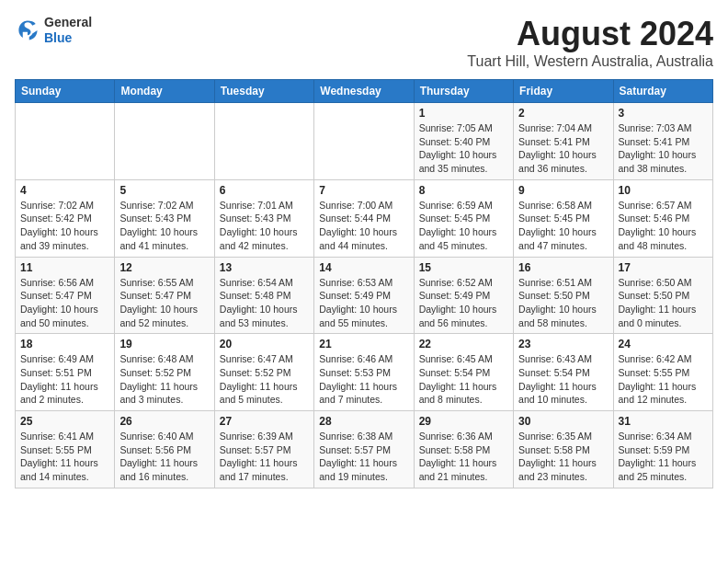 Image resolution: width=728 pixels, height=563 pixels. Describe the element at coordinates (364, 295) in the screenshot. I see `week-row-2: 11Sunrise: 6:56 AM Sunset: 5:47 PM Dayli…` at that location.